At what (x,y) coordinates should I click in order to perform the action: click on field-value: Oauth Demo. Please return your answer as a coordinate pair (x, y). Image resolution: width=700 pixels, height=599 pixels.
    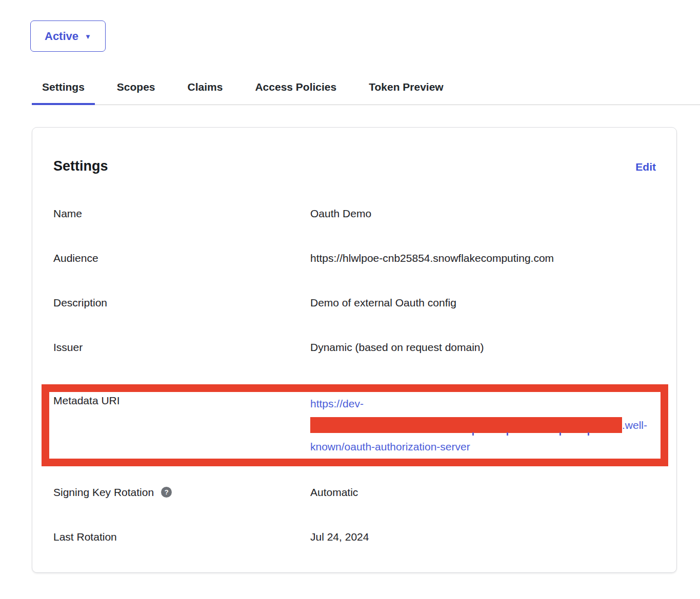
    Looking at the image, I should click on (483, 214).